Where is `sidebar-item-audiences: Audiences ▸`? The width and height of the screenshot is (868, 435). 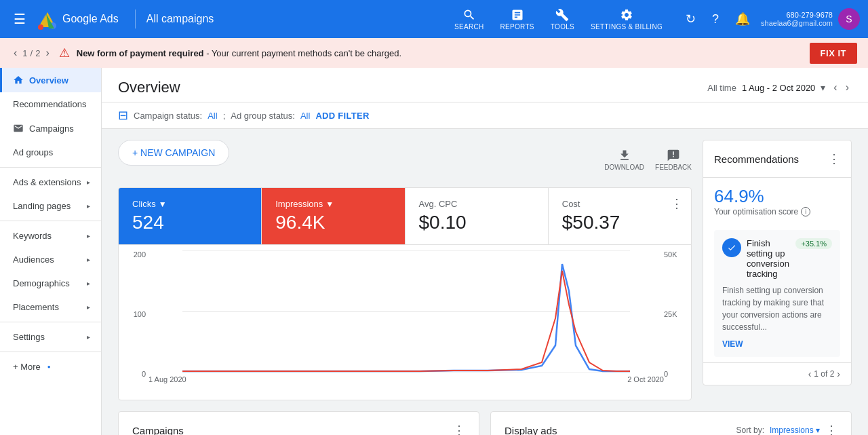 sidebar-item-audiences: Audiences ▸ is located at coordinates (50, 259).